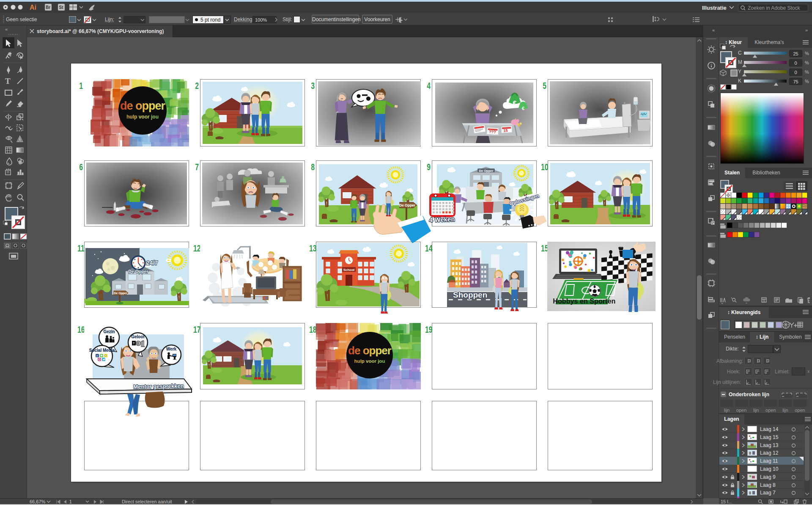 The height and width of the screenshot is (505, 812). I want to click on svg-text: Gezin, so click(109, 332).